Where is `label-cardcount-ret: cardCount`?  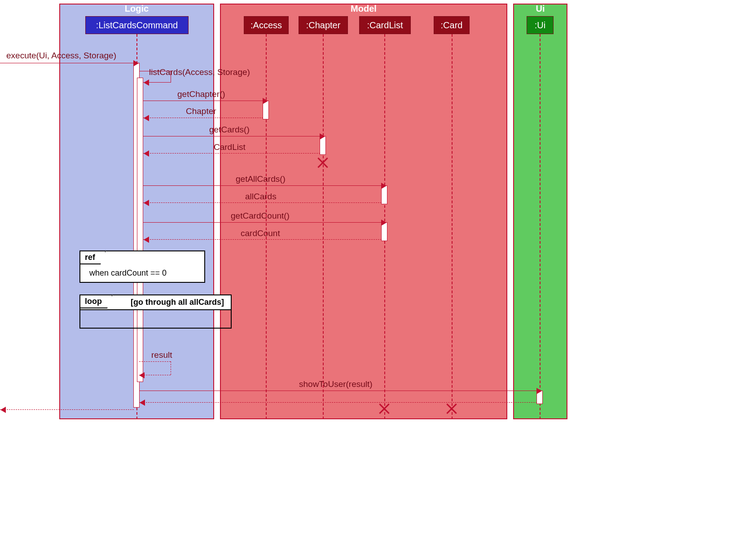 label-cardcount-ret: cardCount is located at coordinates (260, 233).